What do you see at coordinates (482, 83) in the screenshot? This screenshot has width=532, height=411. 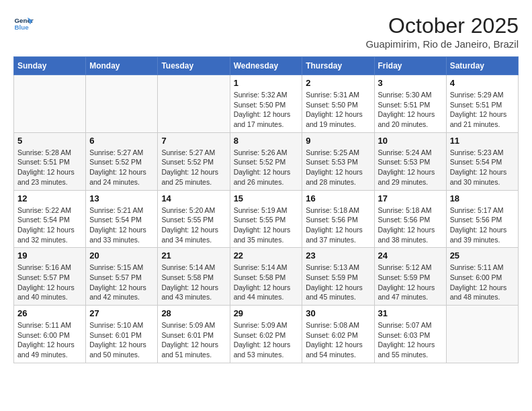 I see `day-number: 4` at bounding box center [482, 83].